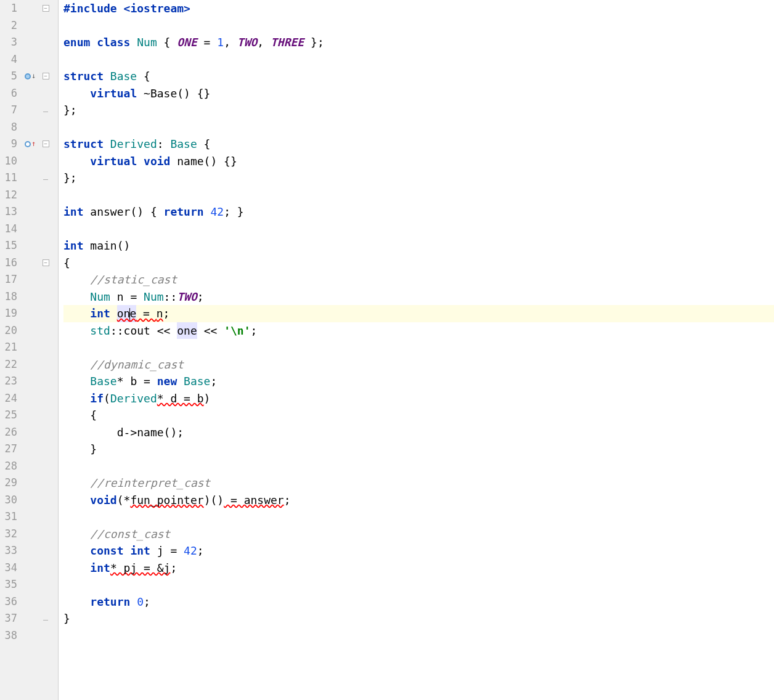  I want to click on line-number: 21, so click(10, 348).